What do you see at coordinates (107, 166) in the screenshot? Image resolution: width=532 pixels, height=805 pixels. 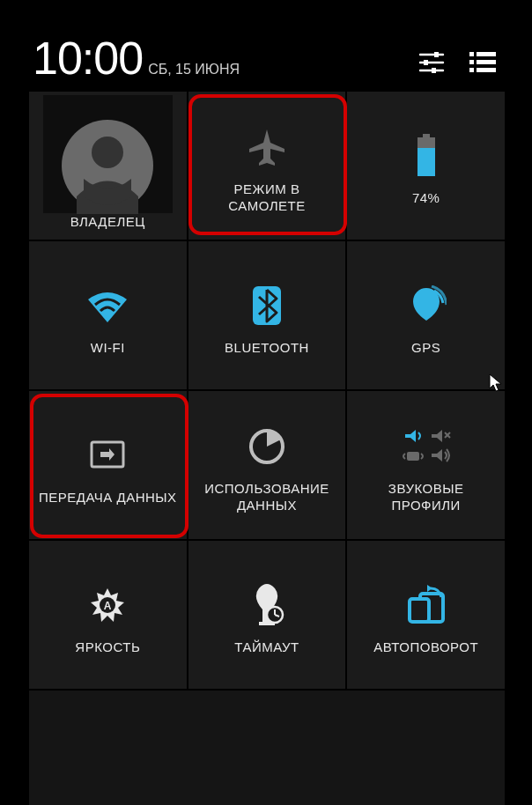 I see `avatar-icon` at bounding box center [107, 166].